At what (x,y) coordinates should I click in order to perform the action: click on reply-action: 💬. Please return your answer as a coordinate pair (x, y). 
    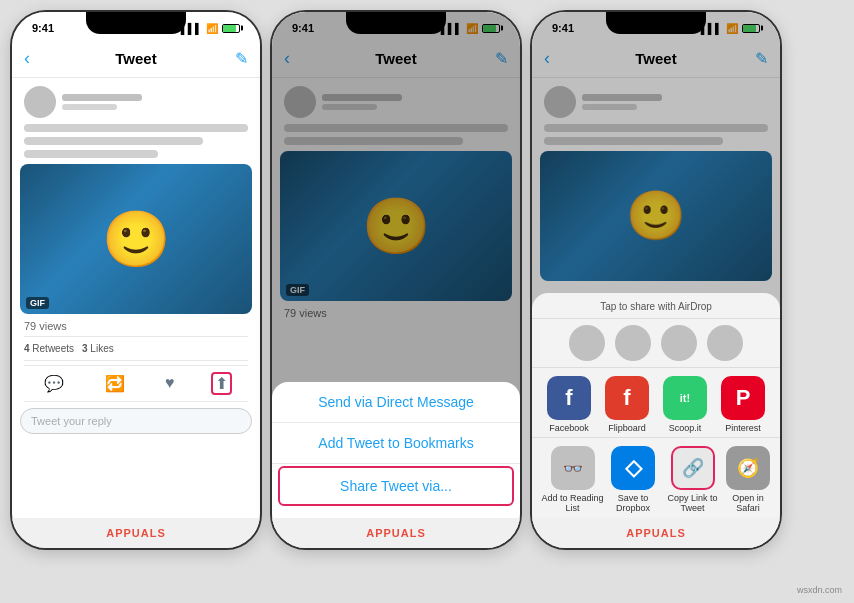
    Looking at the image, I should click on (54, 384).